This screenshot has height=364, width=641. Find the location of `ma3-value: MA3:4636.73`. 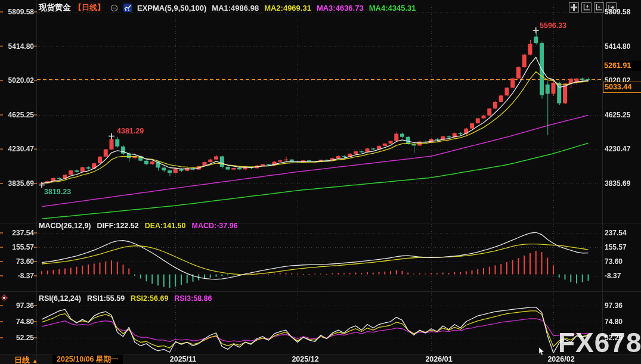

ma3-value: MA3:4636.73 is located at coordinates (340, 8).